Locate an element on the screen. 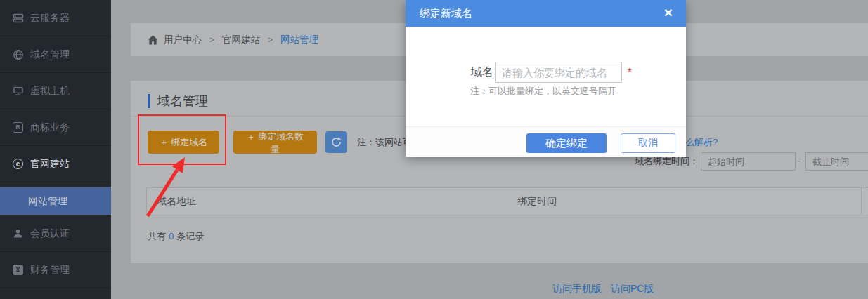 This screenshot has width=868, height=299. sidebar-item-finance: ¥ 财务管理 is located at coordinates (56, 270).